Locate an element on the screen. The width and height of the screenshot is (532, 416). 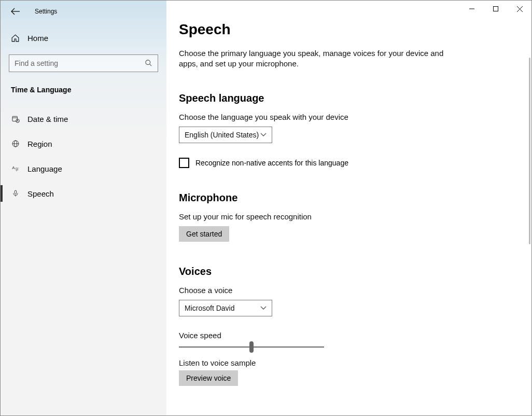
page-title: Speech is located at coordinates (355, 30).